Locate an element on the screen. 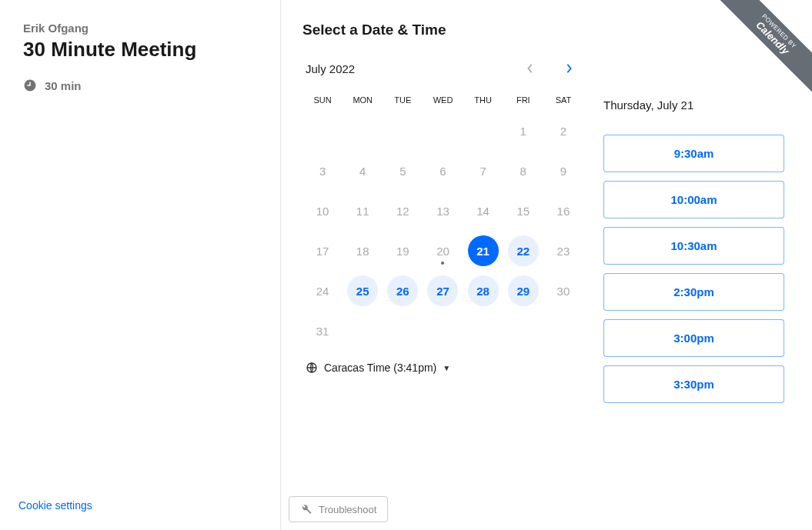  day-1: 1 is located at coordinates (523, 131).